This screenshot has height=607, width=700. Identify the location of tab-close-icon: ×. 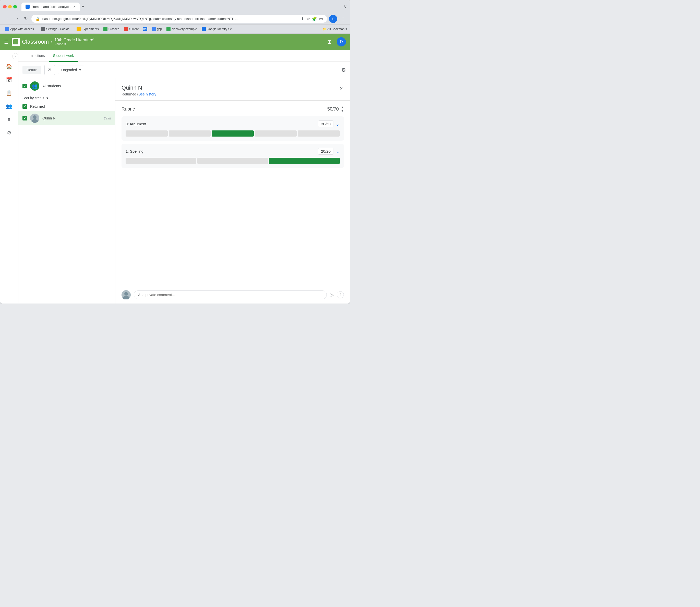
(74, 7).